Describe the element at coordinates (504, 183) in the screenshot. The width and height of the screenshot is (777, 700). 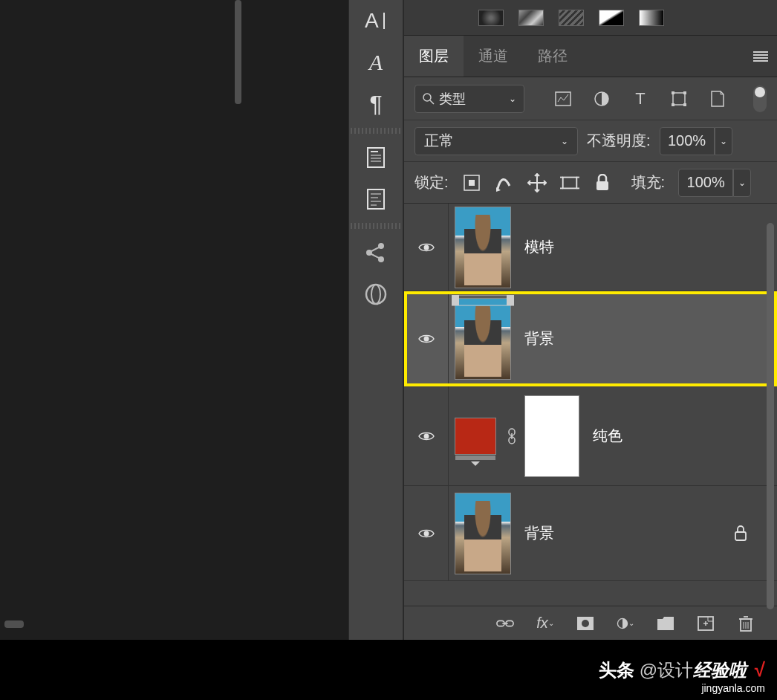
I see `lock-image-icon` at that location.